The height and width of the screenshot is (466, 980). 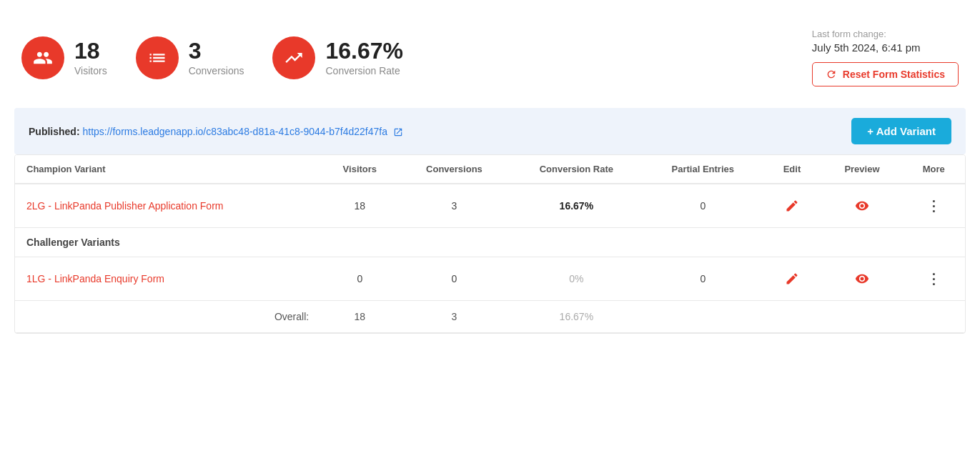 What do you see at coordinates (576, 279) in the screenshot?
I see `challenger-rate-cell-0: 0%` at bounding box center [576, 279].